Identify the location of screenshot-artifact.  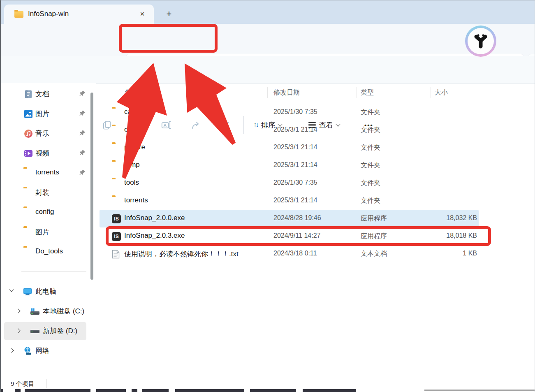
(268, 391).